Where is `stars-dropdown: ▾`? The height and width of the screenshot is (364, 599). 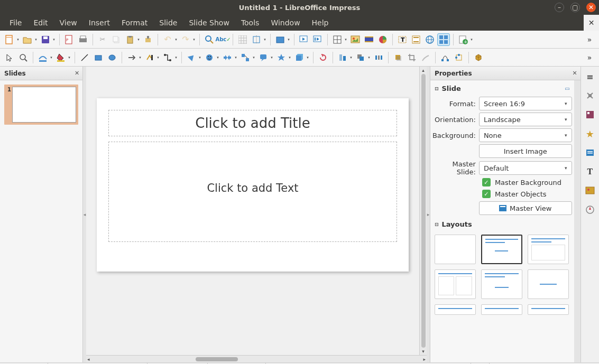 stars-dropdown: ▾ is located at coordinates (290, 58).